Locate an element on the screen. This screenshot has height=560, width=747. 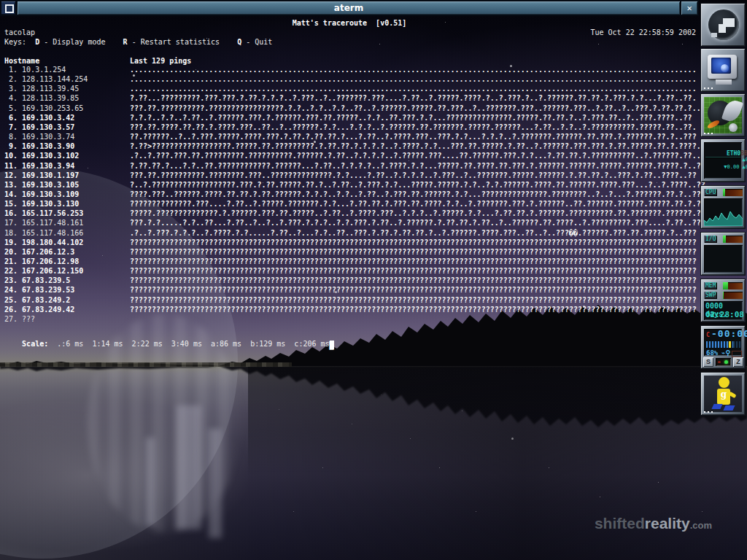
hostname-column-header: Hostname is located at coordinates (22, 61).